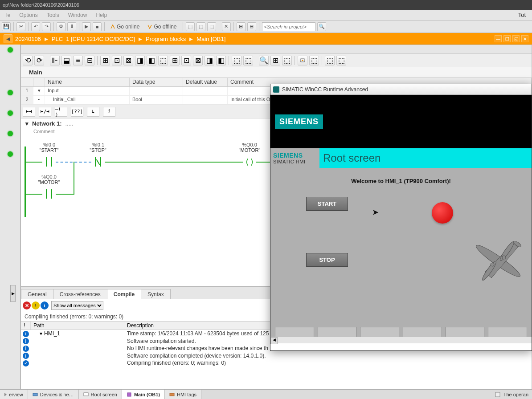 Image resolution: width=532 pixels, height=399 pixels. Describe the element at coordinates (322, 27) in the screenshot. I see `search-button: 🔍` at that location.